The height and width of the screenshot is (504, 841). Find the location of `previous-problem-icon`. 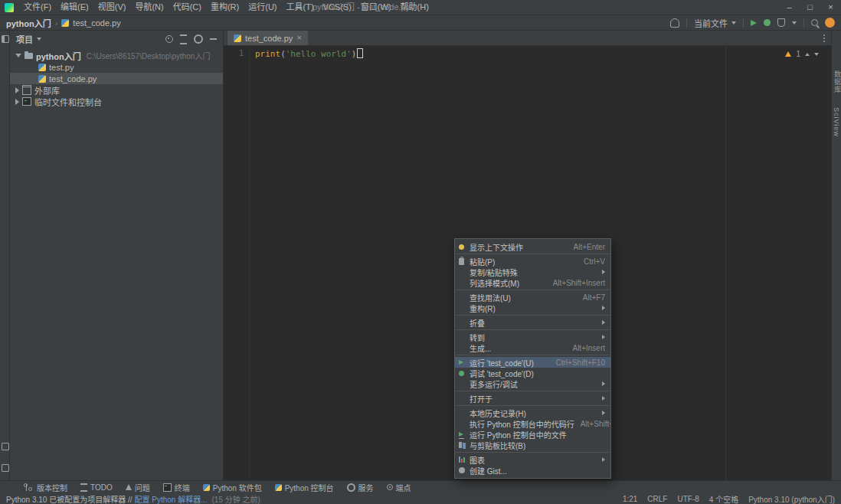

previous-problem-icon is located at coordinates (807, 54).